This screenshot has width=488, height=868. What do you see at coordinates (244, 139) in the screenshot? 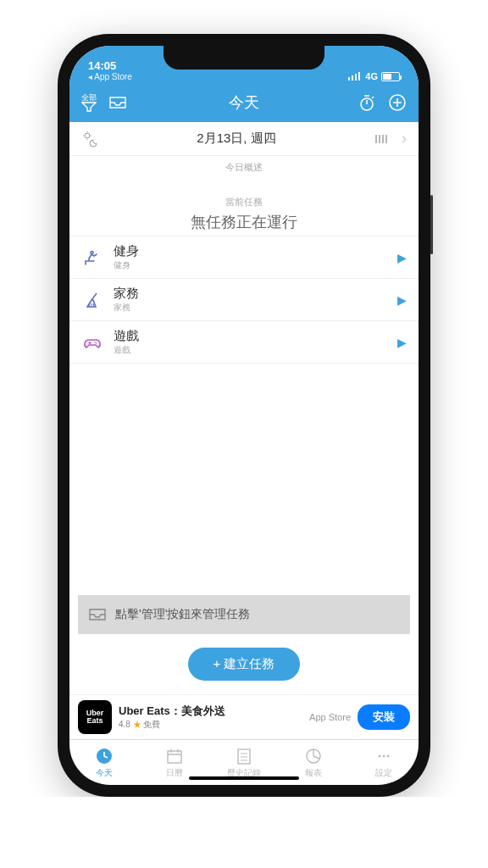
I see `date-bar: 2月13日, 週四 ›` at bounding box center [244, 139].